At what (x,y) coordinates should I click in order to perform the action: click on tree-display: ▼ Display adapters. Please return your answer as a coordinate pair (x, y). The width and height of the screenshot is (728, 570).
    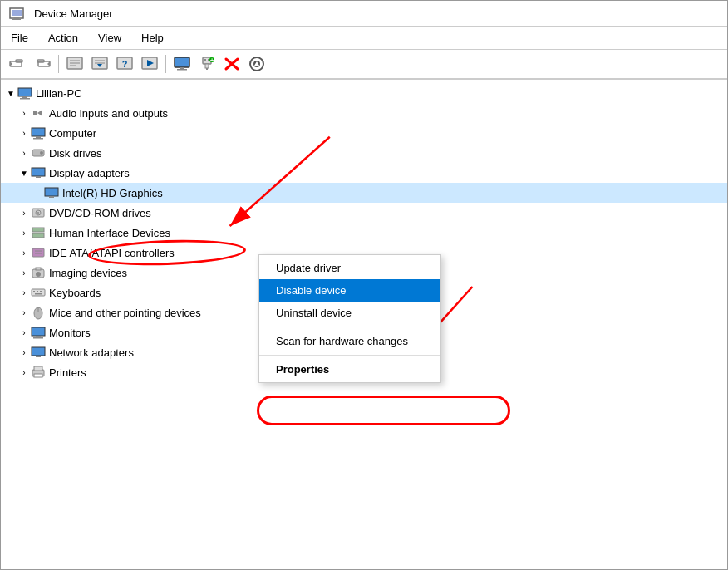
    Looking at the image, I should click on (364, 173).